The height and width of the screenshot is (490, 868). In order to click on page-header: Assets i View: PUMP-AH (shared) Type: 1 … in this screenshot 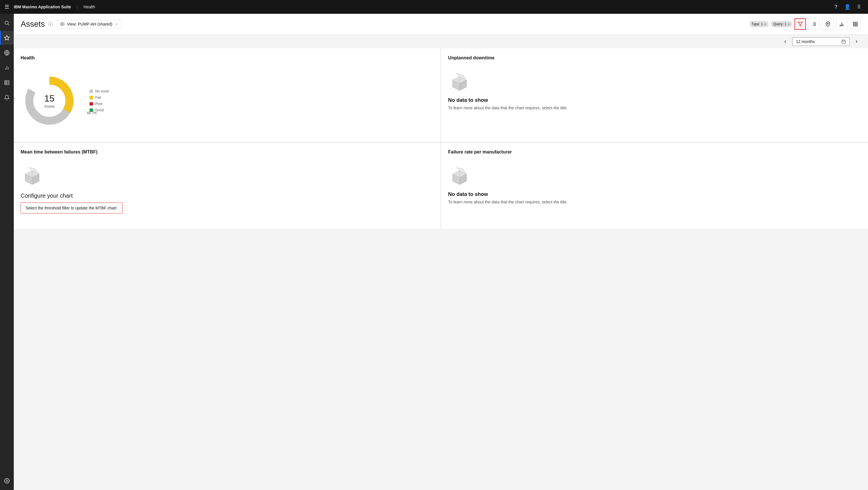, I will do `click(441, 24)`.